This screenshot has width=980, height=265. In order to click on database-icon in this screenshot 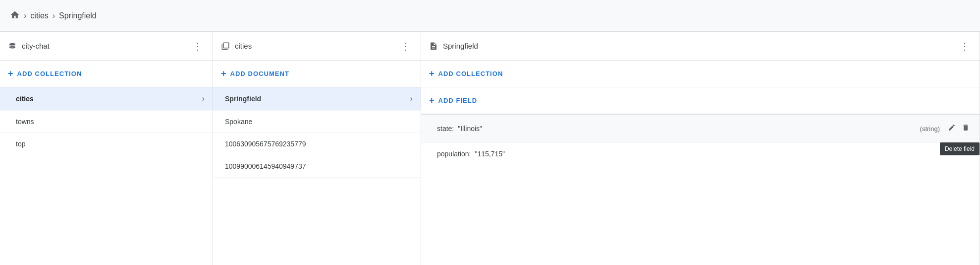, I will do `click(12, 46)`.